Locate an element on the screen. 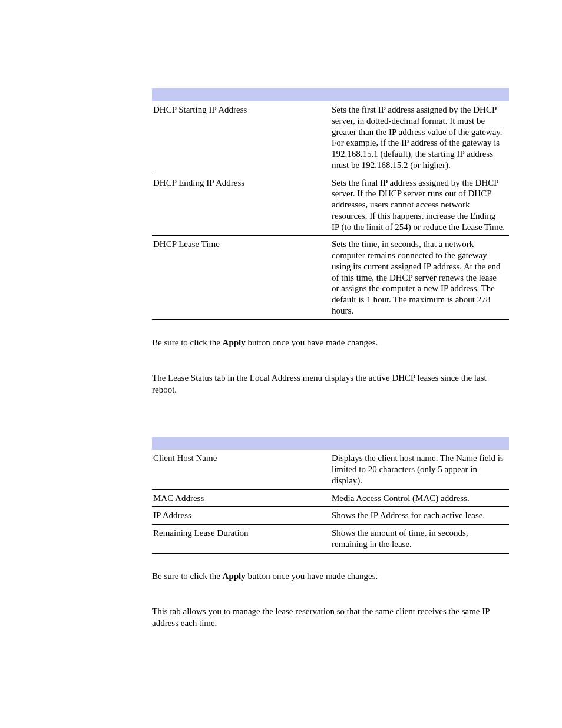 This screenshot has width=562, height=728. option-cell: IP Address is located at coordinates (242, 516).